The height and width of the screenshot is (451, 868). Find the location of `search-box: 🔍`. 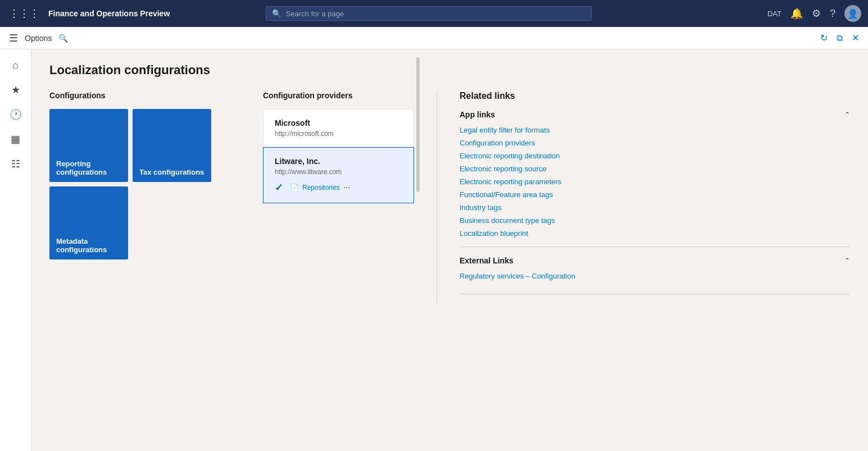

search-box: 🔍 is located at coordinates (429, 13).